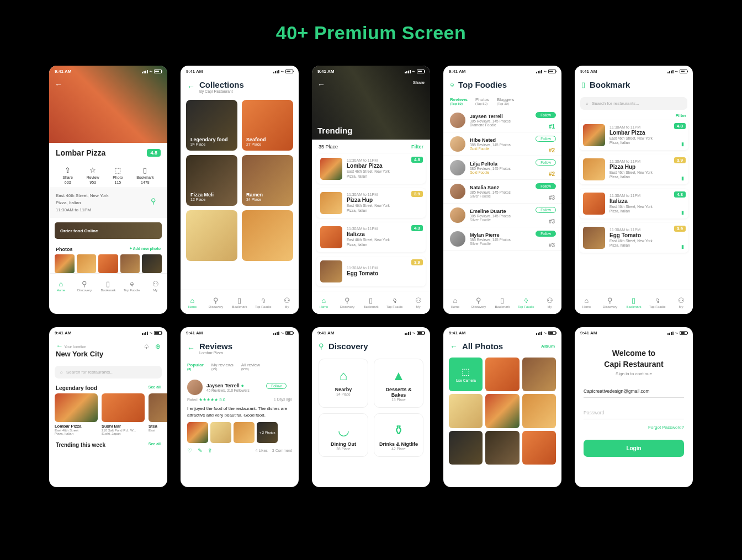 Image resolution: width=742 pixels, height=560 pixels. Describe the element at coordinates (418, 83) in the screenshot. I see `share-button: Share` at that location.